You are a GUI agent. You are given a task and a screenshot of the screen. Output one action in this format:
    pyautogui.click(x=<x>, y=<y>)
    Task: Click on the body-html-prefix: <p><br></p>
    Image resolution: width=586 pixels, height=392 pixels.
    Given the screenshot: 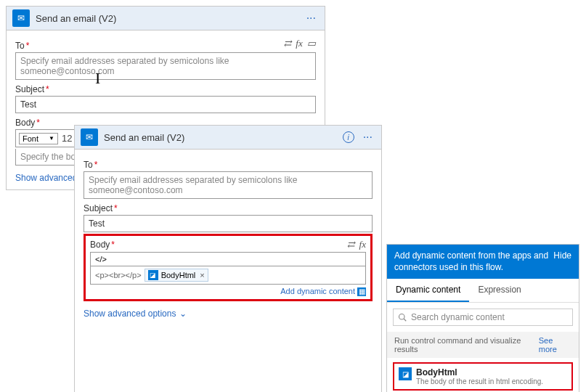 What is the action you would take?
    pyautogui.click(x=118, y=275)
    